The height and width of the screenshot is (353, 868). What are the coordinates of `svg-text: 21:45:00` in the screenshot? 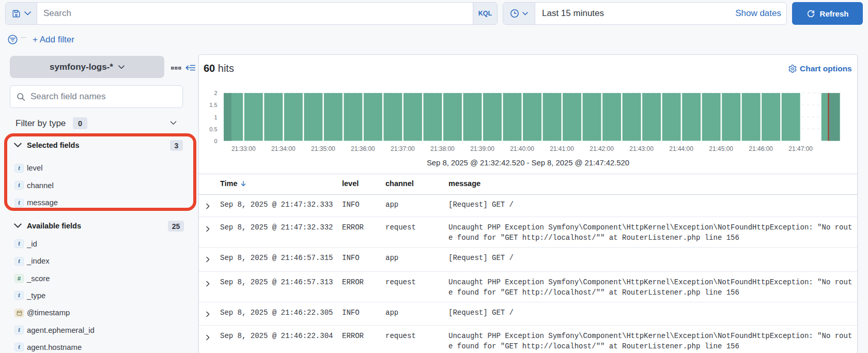 It's located at (721, 149).